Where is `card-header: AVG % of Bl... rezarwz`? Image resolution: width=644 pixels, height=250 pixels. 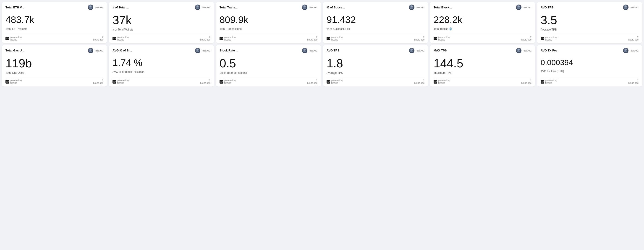
card-header: AVG % of Bl... rezarwz is located at coordinates (162, 51).